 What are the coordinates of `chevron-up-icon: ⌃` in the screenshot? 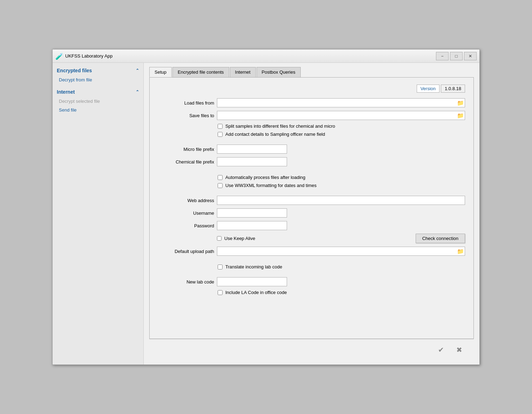 It's located at (137, 71).